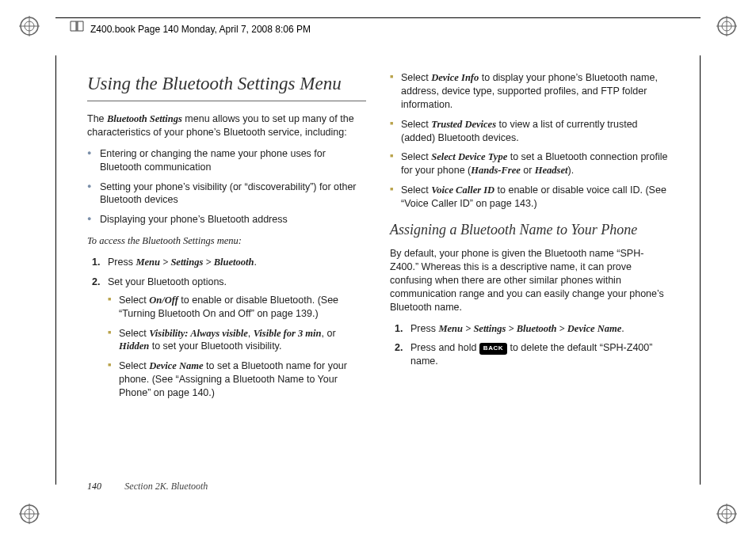  What do you see at coordinates (529, 92) in the screenshot?
I see `sub-item: Select Device Info to display your phone…` at bounding box center [529, 92].